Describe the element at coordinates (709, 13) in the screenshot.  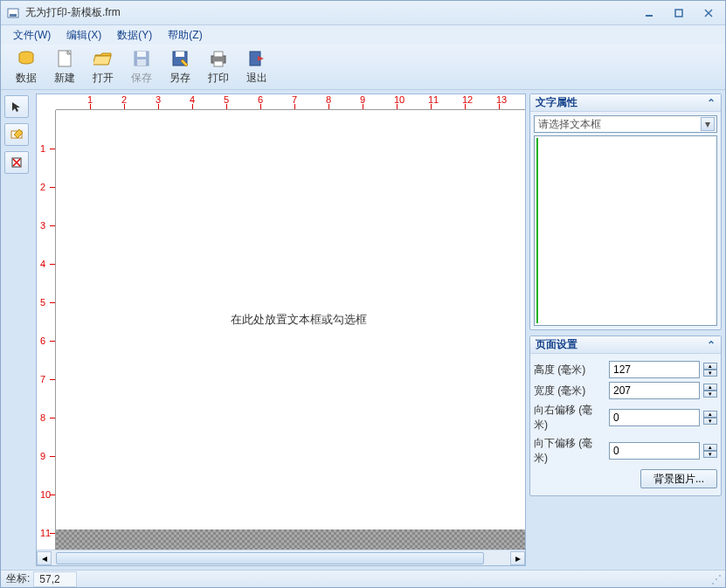
I see `close-button` at that location.